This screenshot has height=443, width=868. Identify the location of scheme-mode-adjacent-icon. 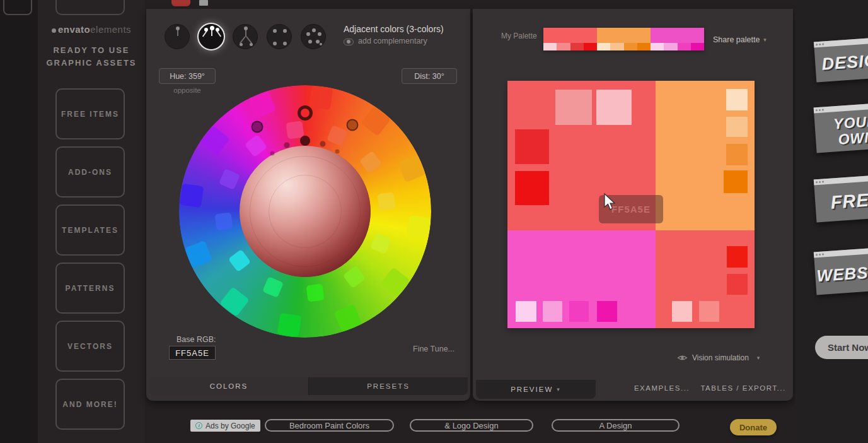
(211, 37).